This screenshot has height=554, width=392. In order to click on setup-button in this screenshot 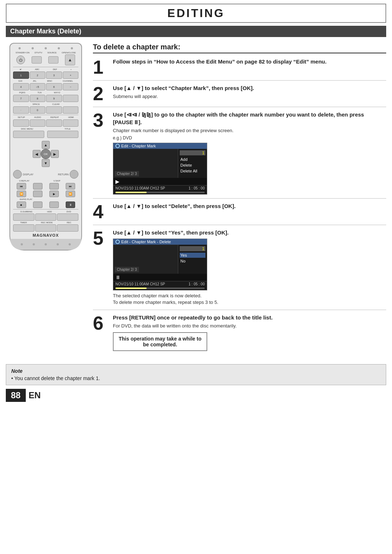, I will do `click(21, 123)`.